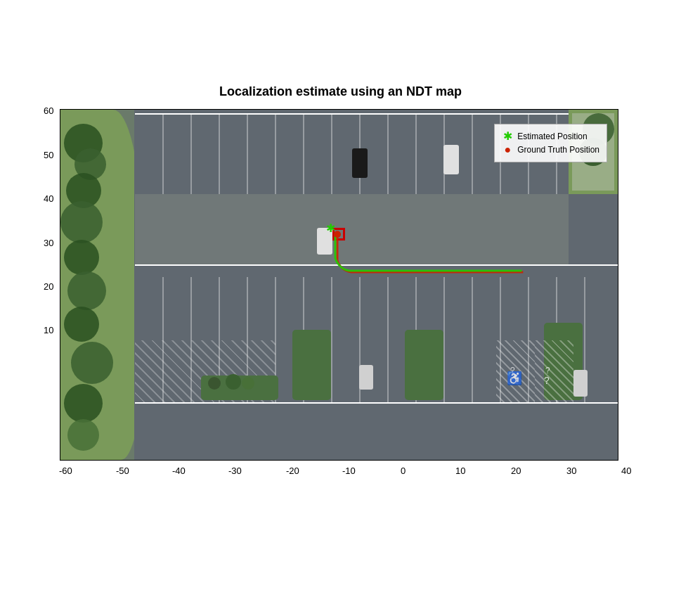 The height and width of the screenshot is (616, 681). Describe the element at coordinates (48, 243) in the screenshot. I see `y-axis-label-30: 30` at that location.